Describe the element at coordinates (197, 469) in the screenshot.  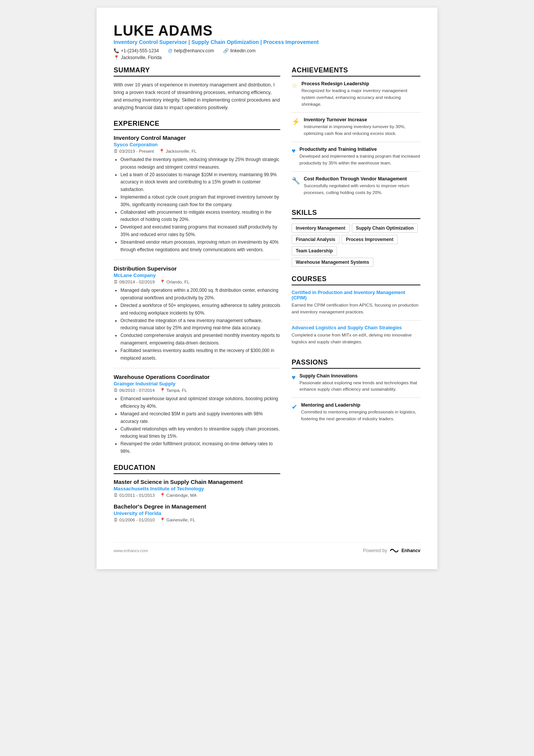
I see `education-title: EDUCATION` at that location.